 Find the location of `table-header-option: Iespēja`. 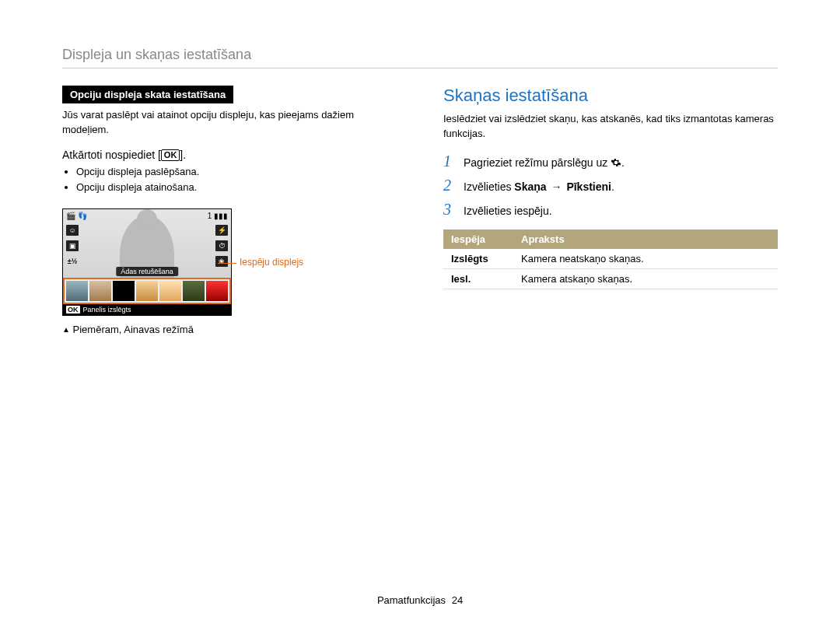

table-header-option: Iespēja is located at coordinates (478, 240).